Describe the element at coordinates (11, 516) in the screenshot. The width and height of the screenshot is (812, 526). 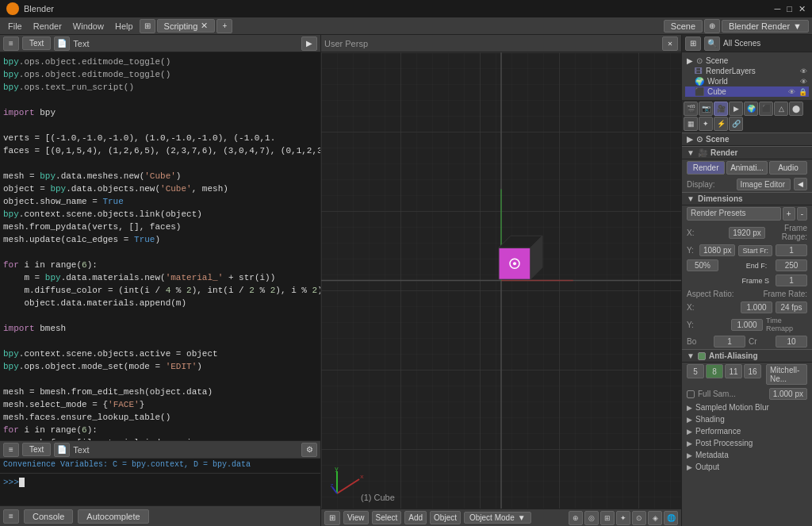
I see `console-icon: ≡` at that location.